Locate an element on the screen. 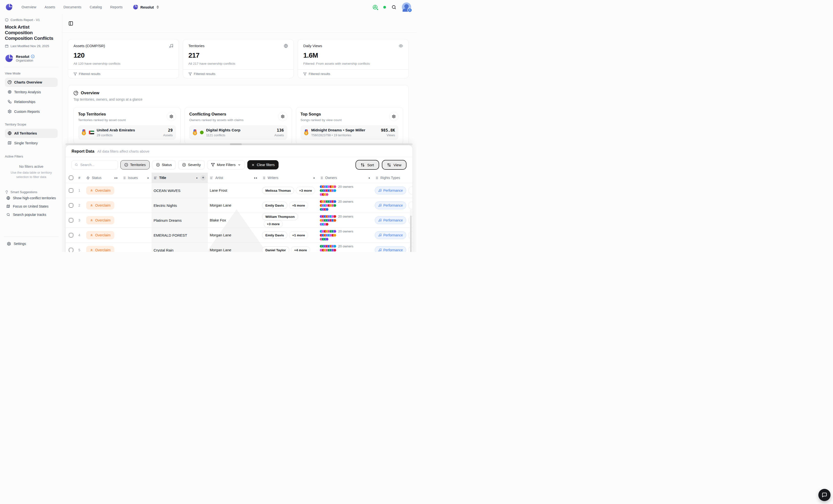  owner-conflicts: 1121 conflicts is located at coordinates (223, 135).